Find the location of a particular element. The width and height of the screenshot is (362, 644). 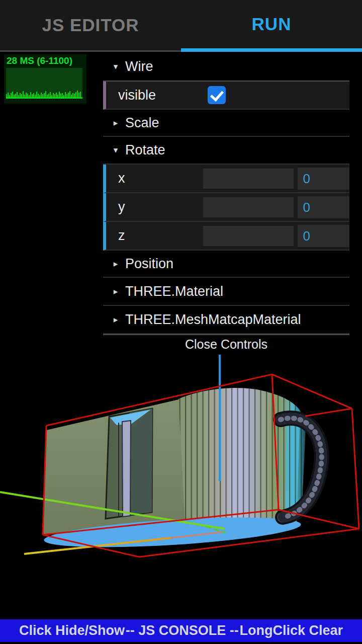

js-console-bar: Click Hide/Show -- JS CONSOLE -- LongCli… is located at coordinates (181, 631).